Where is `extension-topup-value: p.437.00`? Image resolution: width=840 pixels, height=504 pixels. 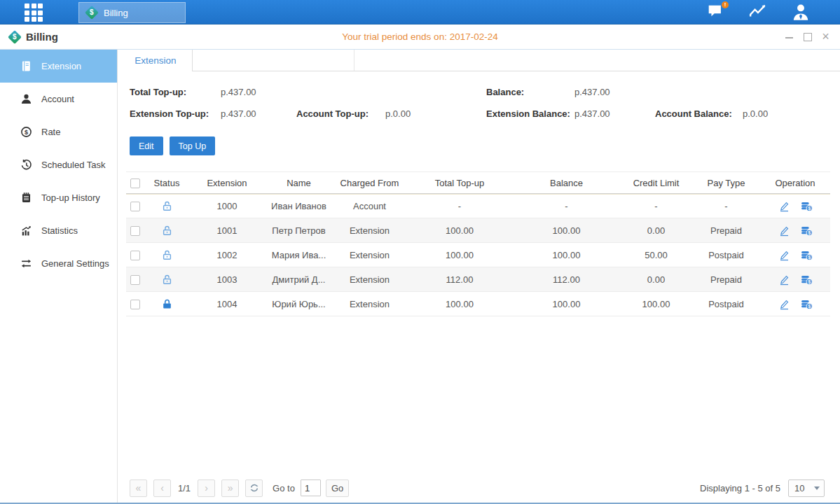
extension-topup-value: p.437.00 is located at coordinates (238, 114).